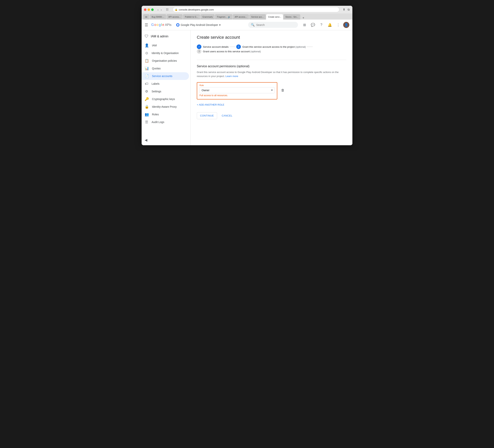  What do you see at coordinates (276, 25) in the screenshot?
I see `search-input` at bounding box center [276, 25].